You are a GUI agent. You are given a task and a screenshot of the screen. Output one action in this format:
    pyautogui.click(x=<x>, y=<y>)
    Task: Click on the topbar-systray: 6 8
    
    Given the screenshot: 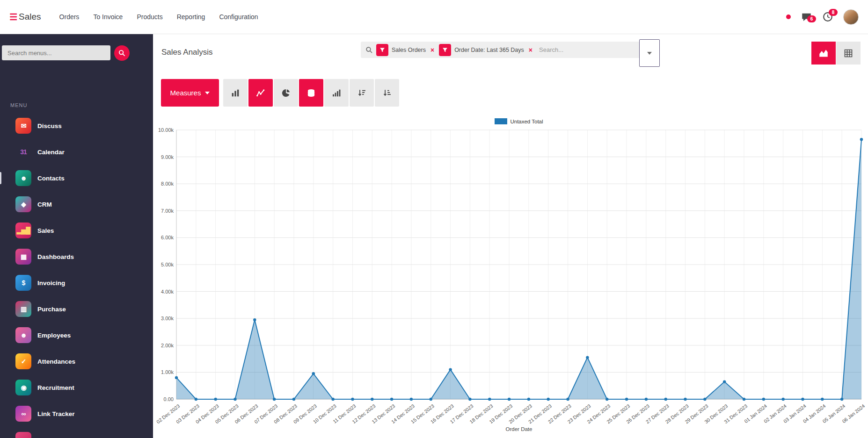 What is the action you would take?
    pyautogui.click(x=823, y=17)
    